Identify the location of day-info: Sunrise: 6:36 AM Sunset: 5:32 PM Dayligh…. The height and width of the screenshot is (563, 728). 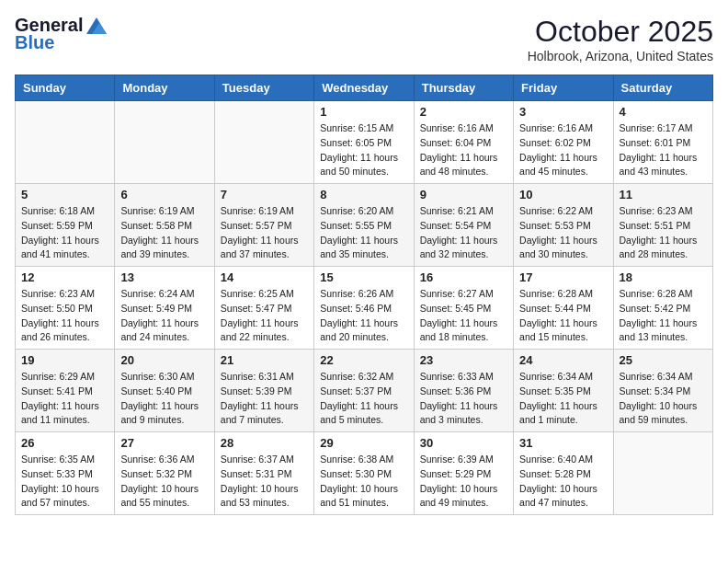
(164, 482).